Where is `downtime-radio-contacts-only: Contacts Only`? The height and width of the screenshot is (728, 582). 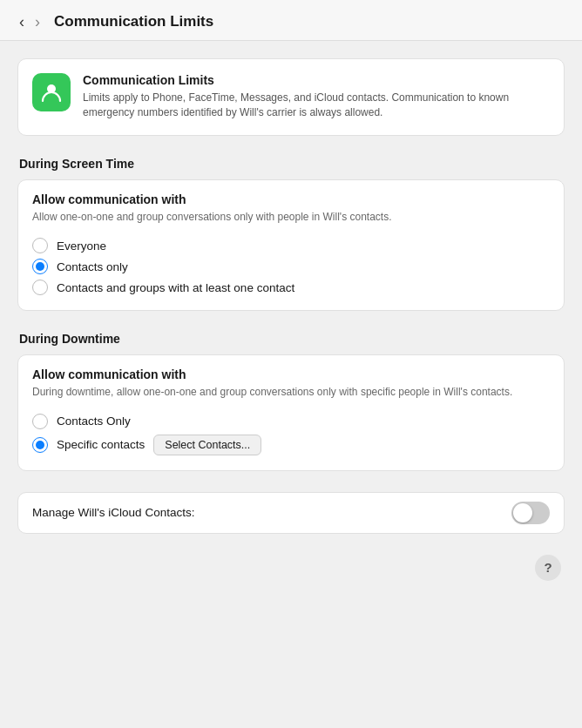
downtime-radio-contacts-only: Contacts Only is located at coordinates (291, 421).